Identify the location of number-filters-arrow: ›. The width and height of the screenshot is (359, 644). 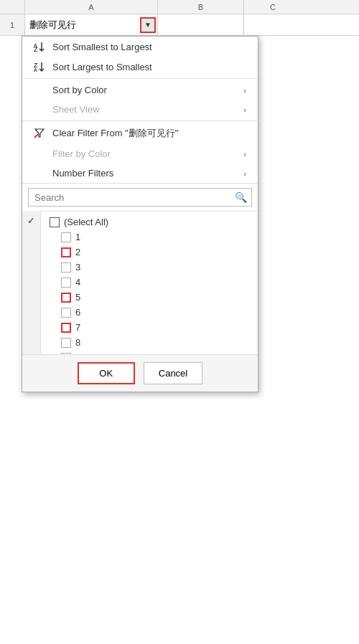
(245, 174).